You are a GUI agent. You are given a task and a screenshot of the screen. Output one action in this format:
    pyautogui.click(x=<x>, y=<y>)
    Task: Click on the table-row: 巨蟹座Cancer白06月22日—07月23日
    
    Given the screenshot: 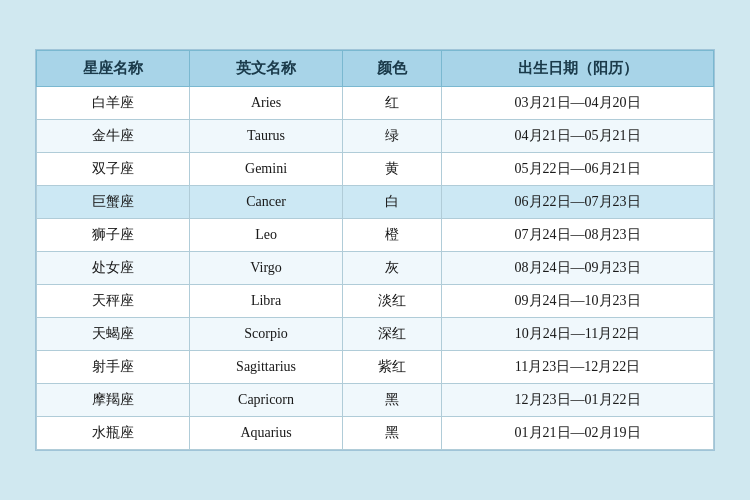 What is the action you would take?
    pyautogui.click(x=376, y=202)
    